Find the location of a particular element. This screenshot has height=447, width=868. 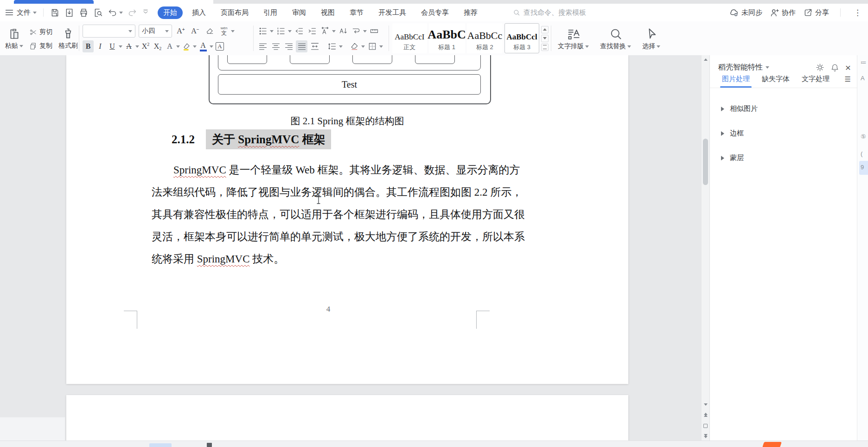

style-gallery-up-button is located at coordinates (545, 30).